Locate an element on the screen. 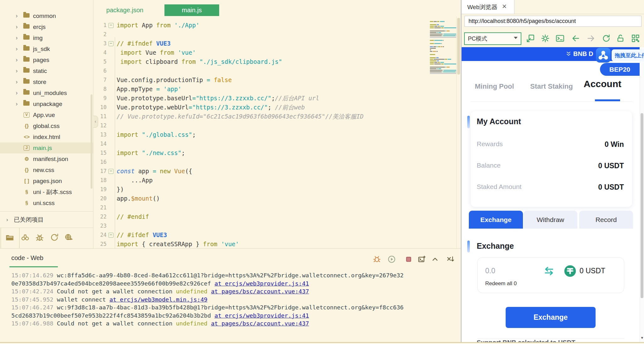 The height and width of the screenshot is (344, 644). chevron-right-icon: › is located at coordinates (17, 104).